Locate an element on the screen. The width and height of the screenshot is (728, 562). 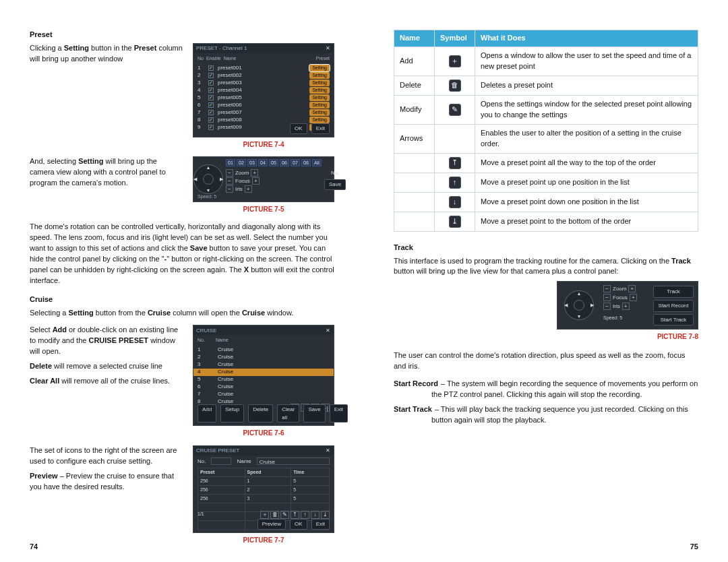
table-row: ⤒Move a preset point all the way to the … is located at coordinates (546, 163).